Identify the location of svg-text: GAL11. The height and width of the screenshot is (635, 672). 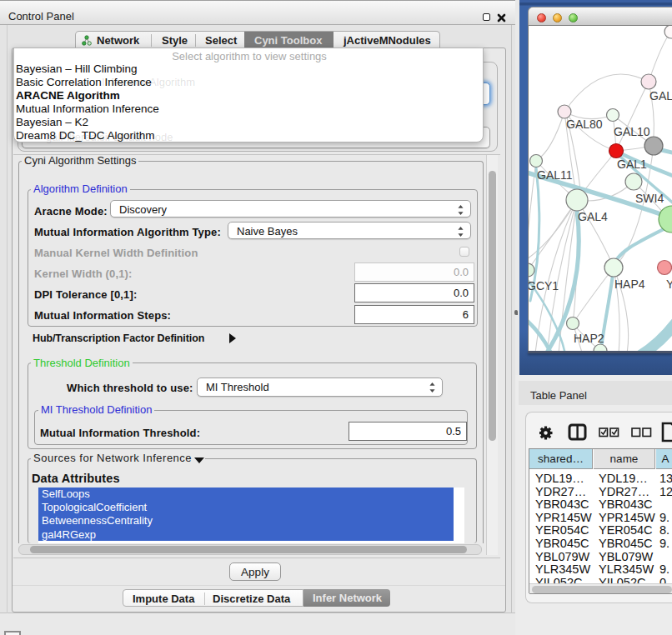
(555, 175).